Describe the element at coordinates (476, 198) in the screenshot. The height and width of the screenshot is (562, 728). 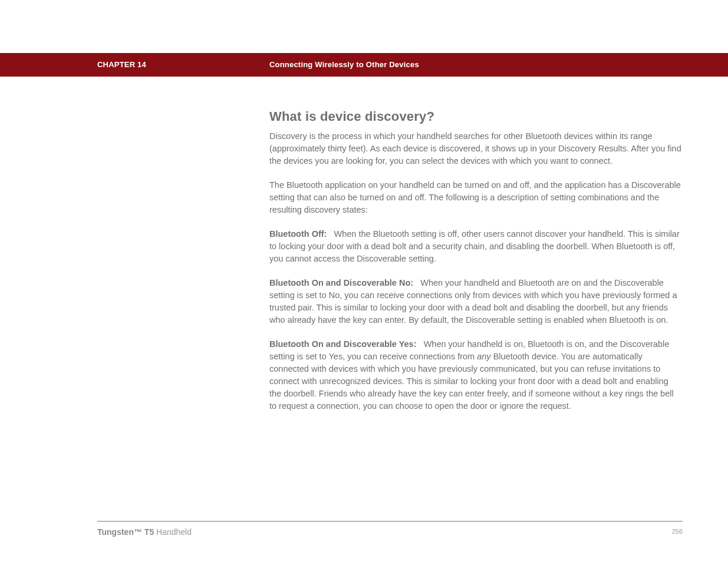
I see `intro-paragraph-2: The Bluetooth application on your handhe…` at that location.